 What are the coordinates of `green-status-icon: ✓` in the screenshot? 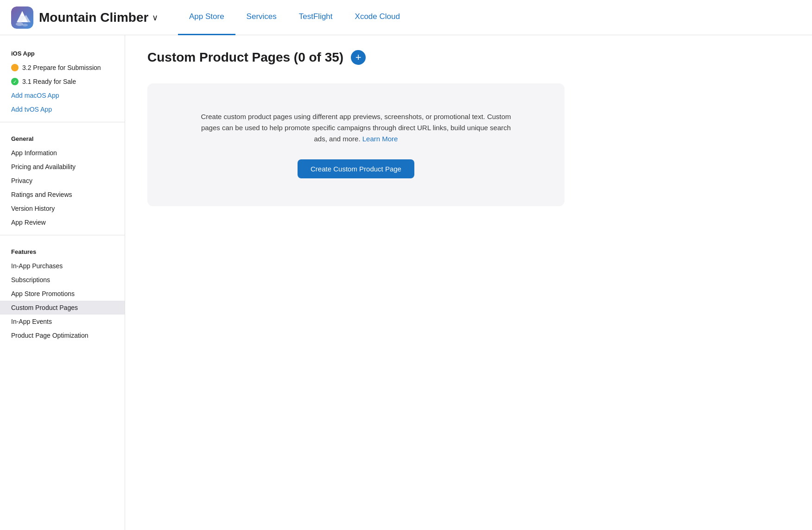 It's located at (15, 82).